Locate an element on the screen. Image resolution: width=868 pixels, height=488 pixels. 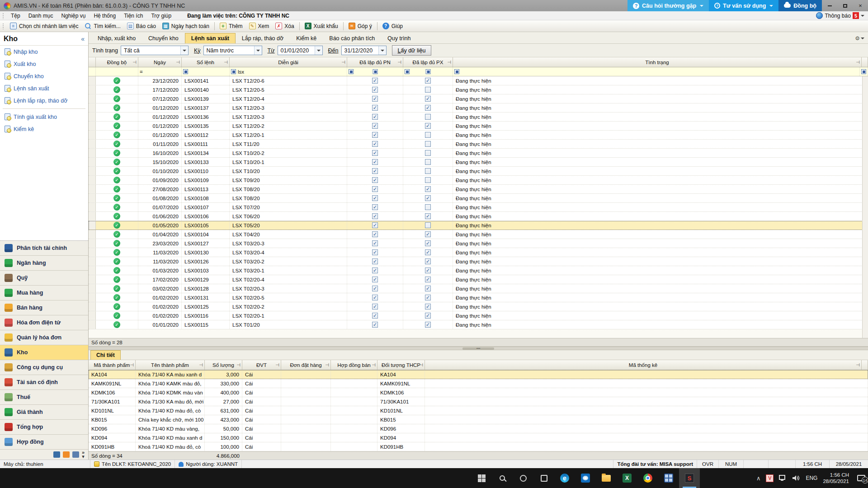
chon-chi-nhanh-lam-viec-button: ≡Chọn chi nhánh làm việc is located at coordinates (44, 26).